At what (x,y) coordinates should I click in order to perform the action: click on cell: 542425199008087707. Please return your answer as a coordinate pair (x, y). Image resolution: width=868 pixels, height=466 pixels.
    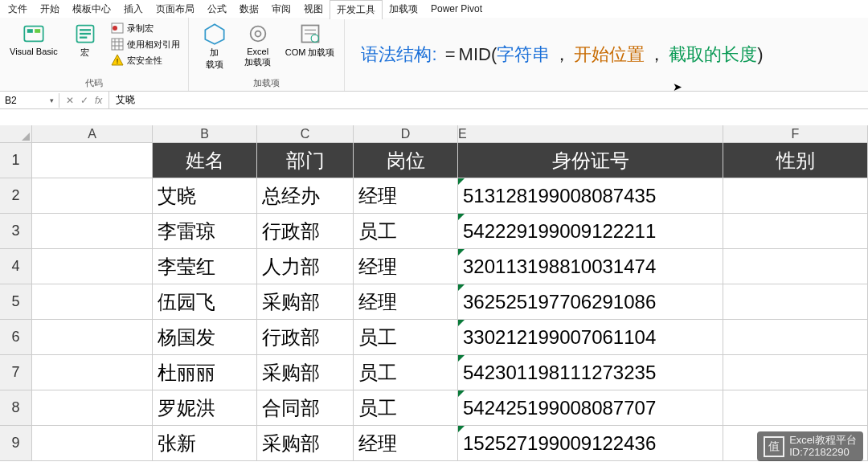
    Looking at the image, I should click on (591, 408).